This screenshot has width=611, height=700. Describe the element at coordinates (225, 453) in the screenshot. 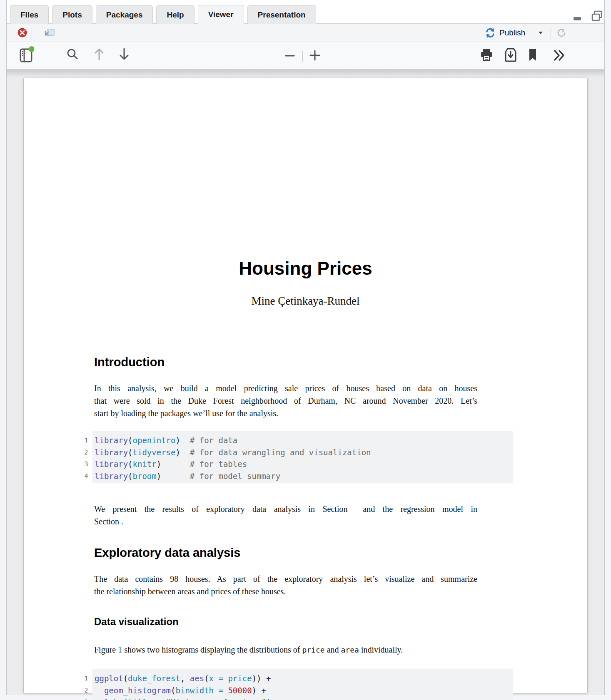

I see `code-line: 2library(tidyverse) # for data wrangling…` at that location.